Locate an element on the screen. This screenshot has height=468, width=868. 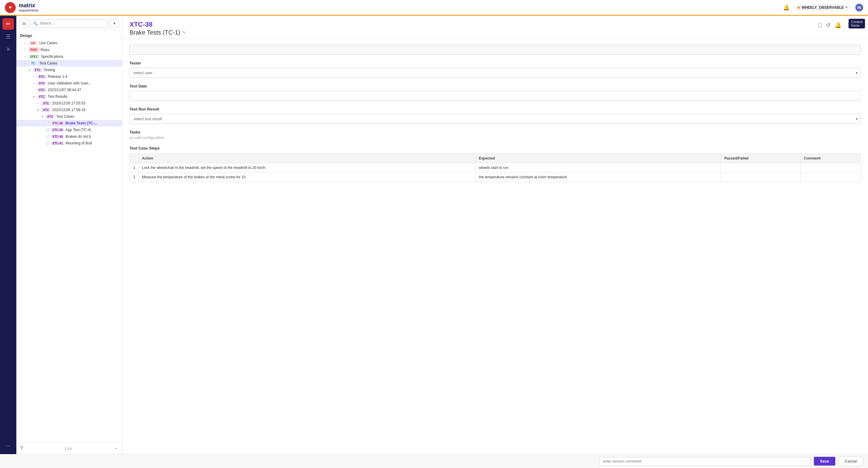
sidebar-item-release14: › XTC Release 1.4 is located at coordinates (69, 76).